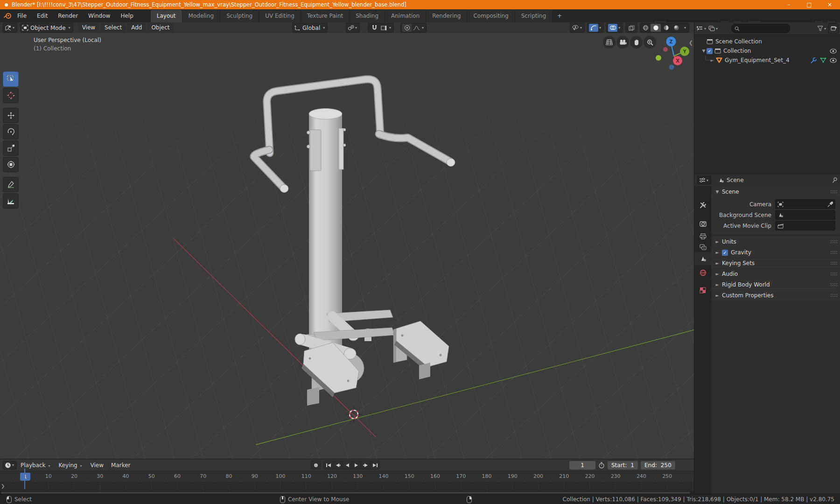 This screenshot has height=504, width=840. What do you see at coordinates (709, 51) in the screenshot?
I see `collection-checkbox: ✓` at bounding box center [709, 51].